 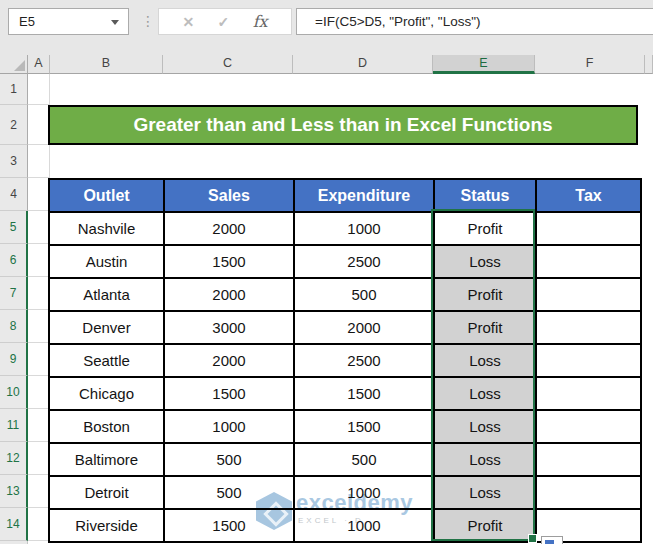 I want to click on table-header-sales: Sales, so click(x=230, y=196).